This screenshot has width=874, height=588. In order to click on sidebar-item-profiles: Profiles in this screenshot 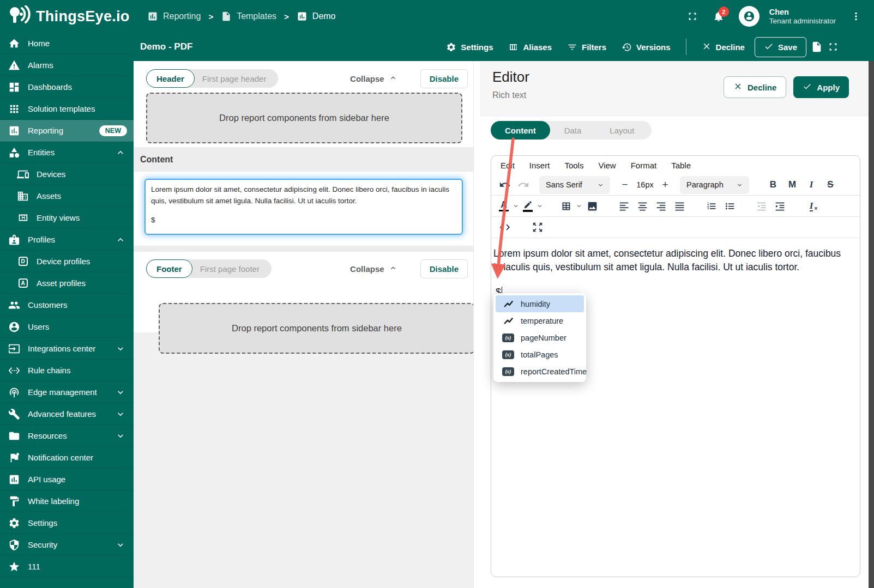, I will do `click(67, 240)`.